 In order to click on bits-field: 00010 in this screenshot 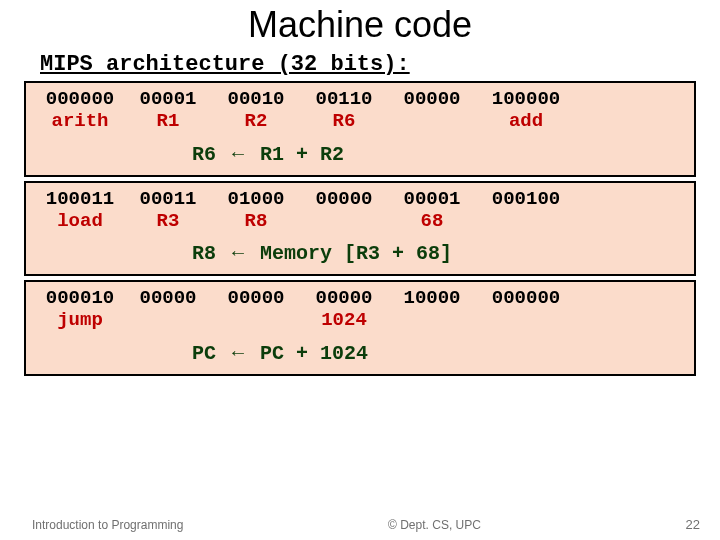, I will do `click(256, 100)`.